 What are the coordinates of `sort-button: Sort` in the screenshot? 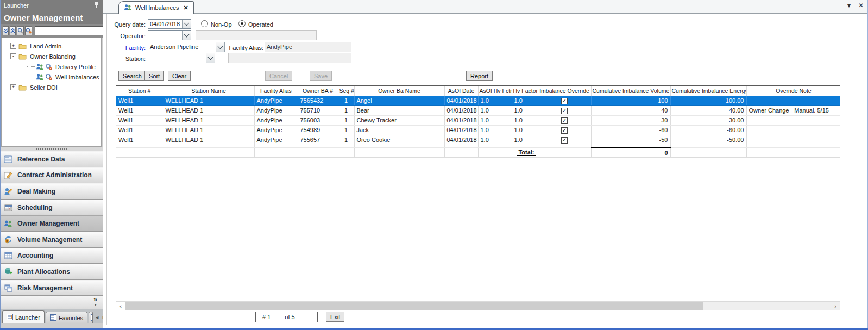 It's located at (154, 76).